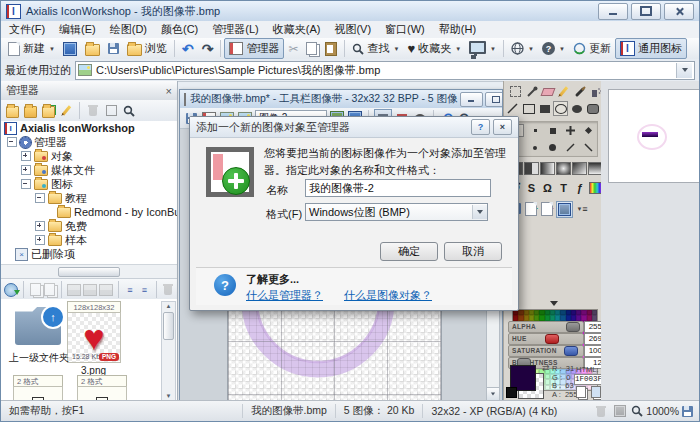 Image resolution: width=700 pixels, height=422 pixels. I want to click on file-thumbnail-partial: 2 格式, so click(101, 388).